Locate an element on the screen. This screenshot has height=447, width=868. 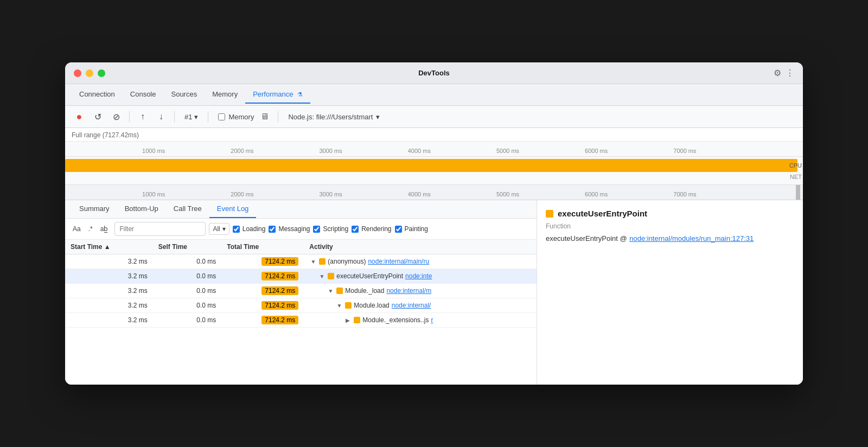
timeline-ruler-top: 1000 ms 2000 ms 3000 ms 4000 ms 5000 ms … is located at coordinates (434, 149).